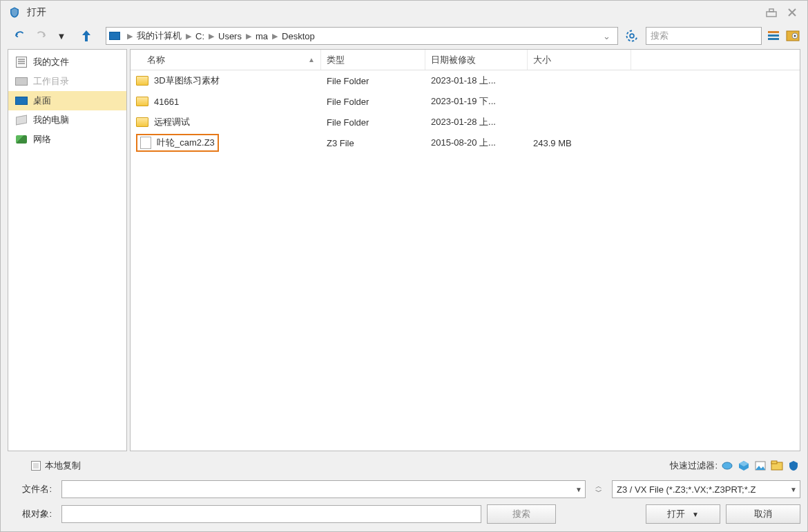 The image size is (808, 532). Describe the element at coordinates (323, 489) in the screenshot. I see `filename-input: ▼` at that location.